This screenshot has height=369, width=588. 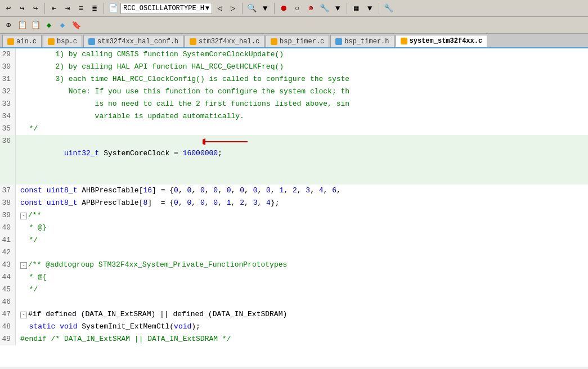 I want to click on search-icon: 🔍, so click(x=252, y=8).